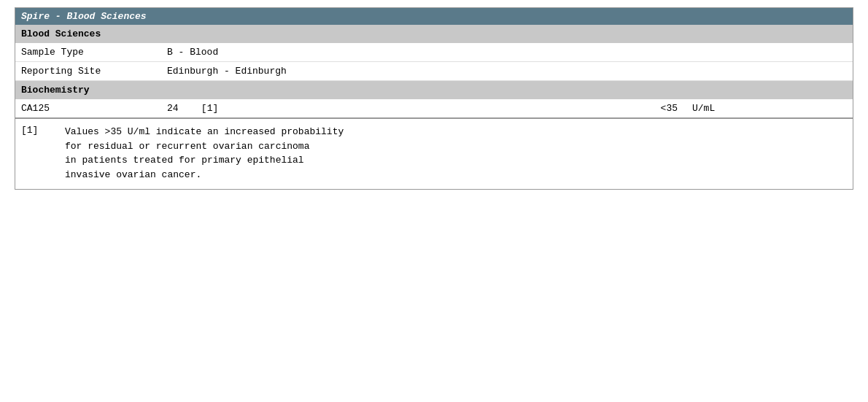 This screenshot has height=402, width=868. I want to click on ca125-unit: U/mL, so click(729, 108).